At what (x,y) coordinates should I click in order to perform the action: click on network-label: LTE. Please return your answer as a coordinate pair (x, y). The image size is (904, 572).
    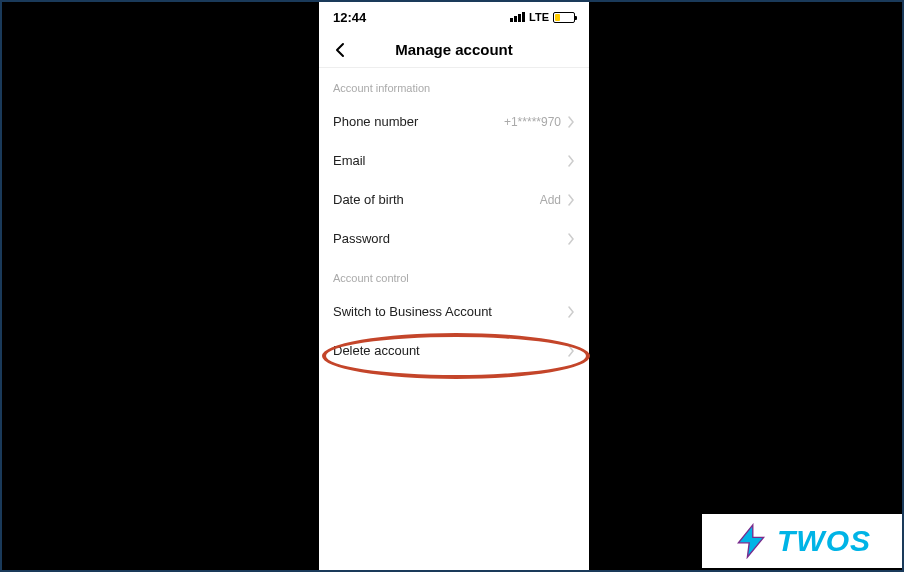
    Looking at the image, I should click on (539, 17).